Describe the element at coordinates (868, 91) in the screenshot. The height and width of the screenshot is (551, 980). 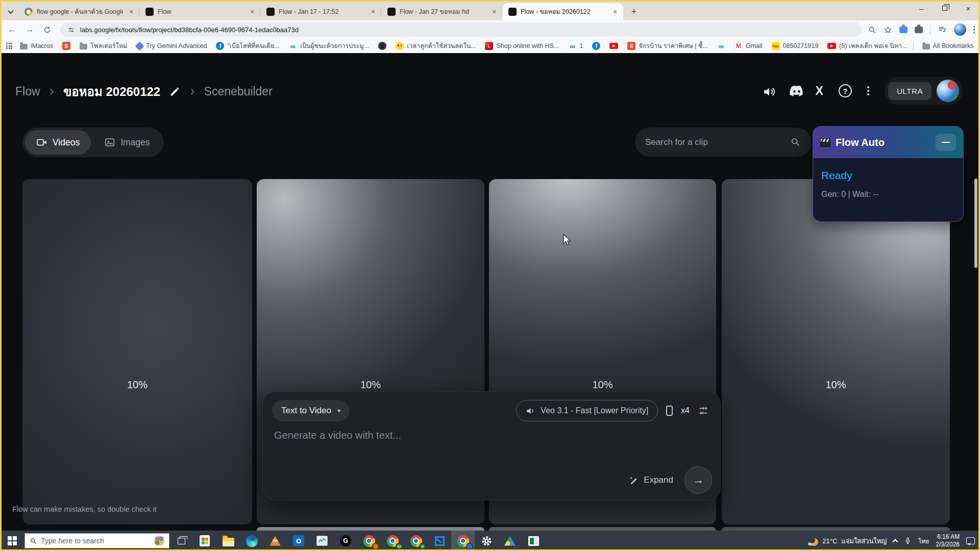
I see `app-menu-icon` at that location.